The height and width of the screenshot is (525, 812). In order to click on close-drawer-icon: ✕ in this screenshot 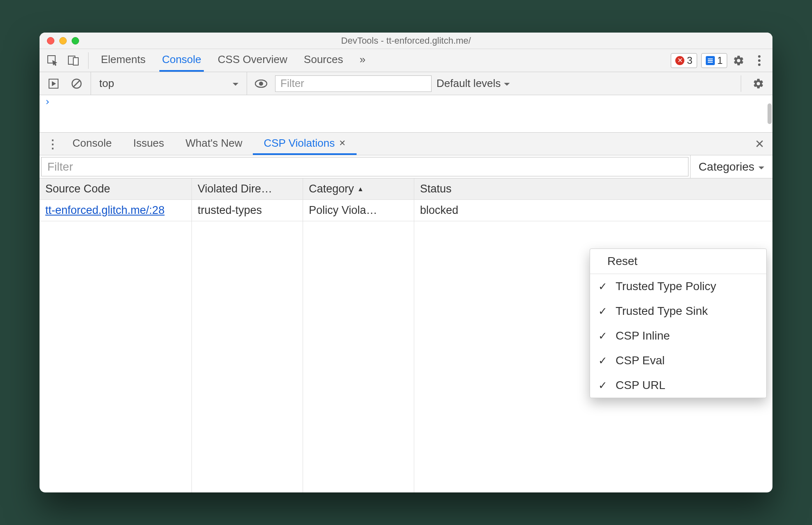, I will do `click(759, 144)`.